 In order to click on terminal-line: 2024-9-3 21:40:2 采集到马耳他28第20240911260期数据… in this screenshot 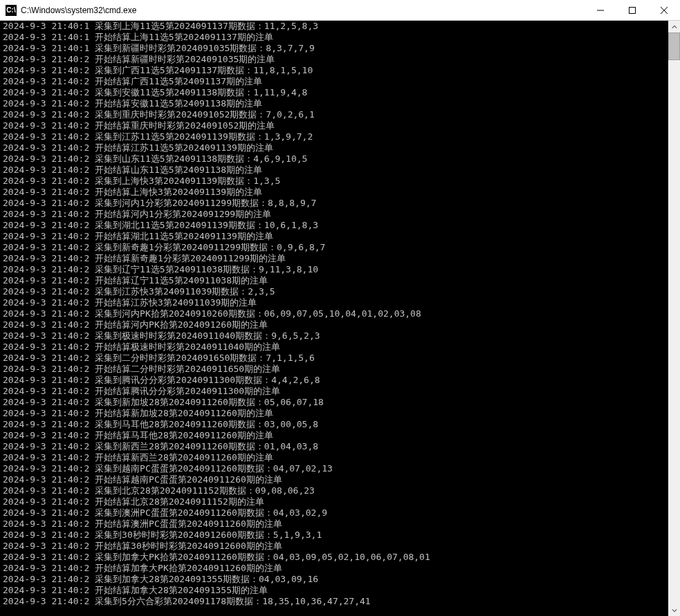, I will do `click(336, 424)`.